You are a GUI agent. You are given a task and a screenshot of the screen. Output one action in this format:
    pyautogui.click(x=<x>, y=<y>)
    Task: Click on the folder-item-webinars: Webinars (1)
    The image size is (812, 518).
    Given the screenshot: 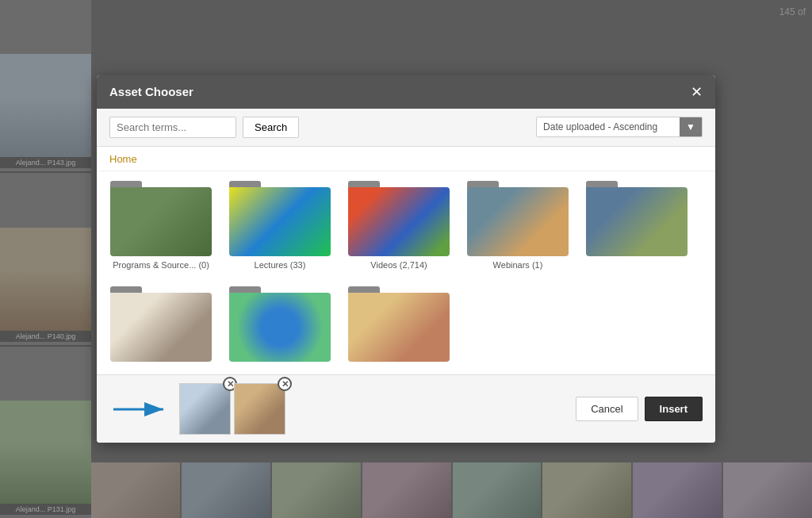 What is the action you would take?
    pyautogui.click(x=518, y=225)
    